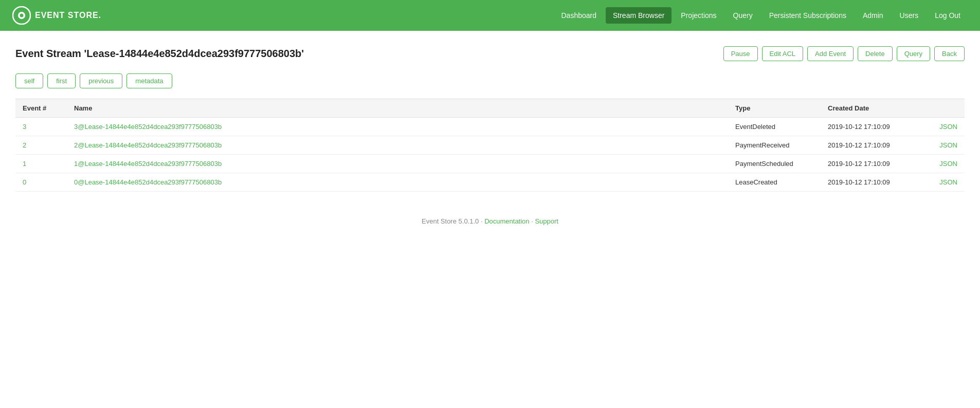 The image size is (980, 408). I want to click on nav-links-row: self first previous metadata, so click(490, 81).